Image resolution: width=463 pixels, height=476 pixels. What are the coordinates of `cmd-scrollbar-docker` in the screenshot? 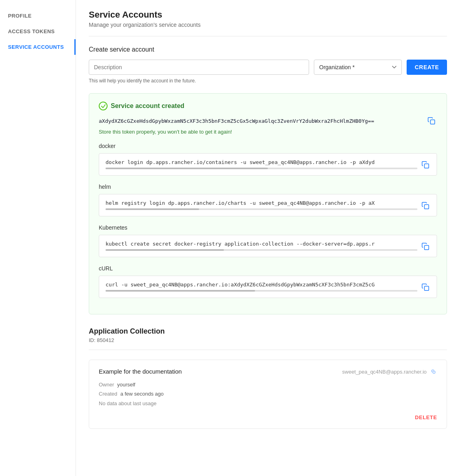 It's located at (261, 168).